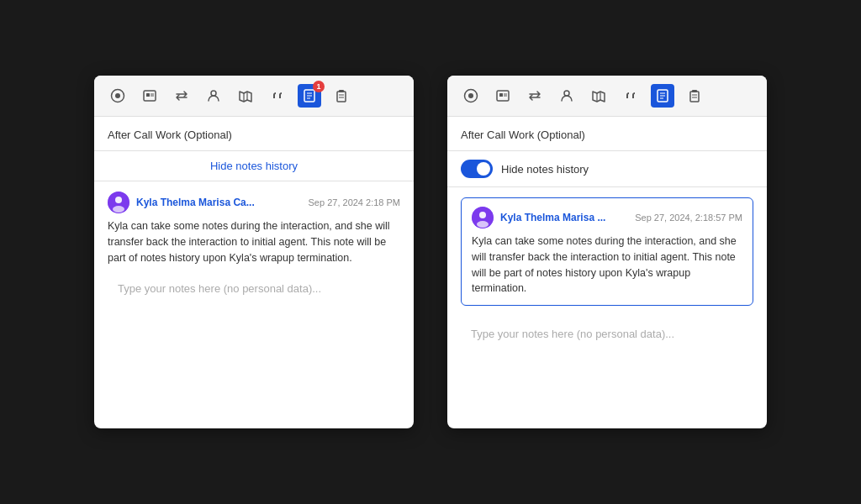 This screenshot has height=504, width=861. Describe the element at coordinates (277, 96) in the screenshot. I see `quote-icon` at that location.